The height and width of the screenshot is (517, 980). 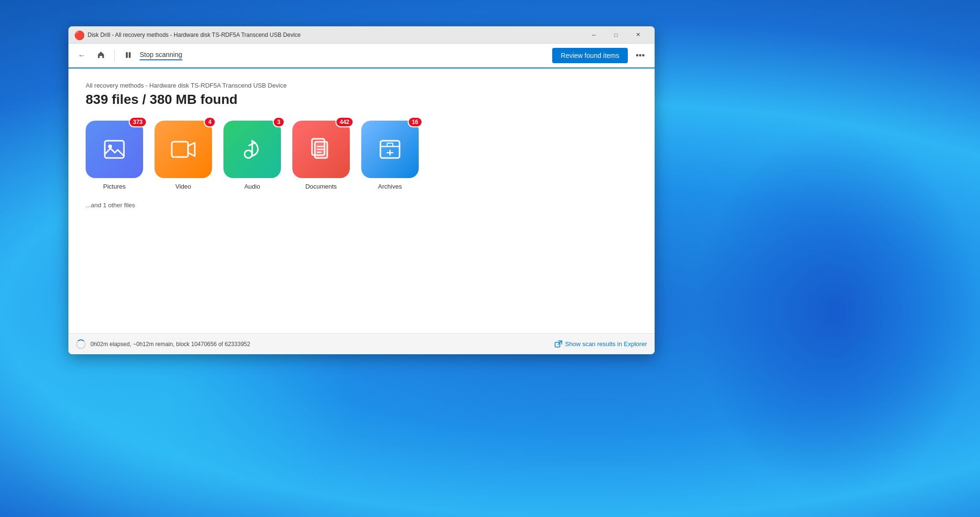 I want to click on show-results-label: Show scan results in Explorer, so click(x=606, y=344).